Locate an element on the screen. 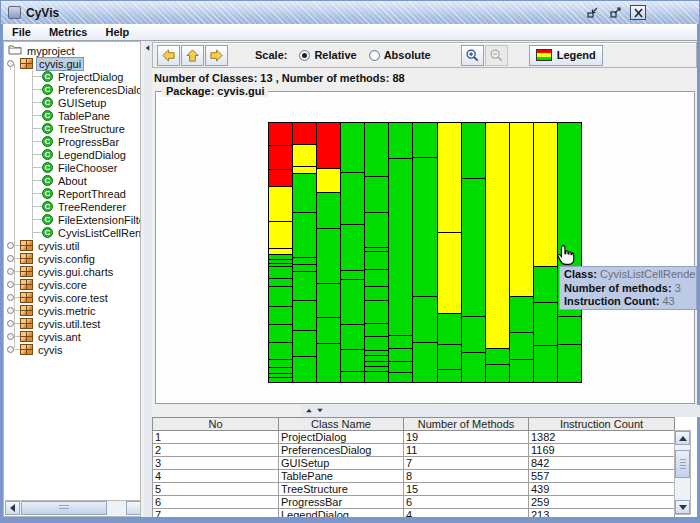 The height and width of the screenshot is (523, 700). menu-metrics: Metrics is located at coordinates (68, 32).